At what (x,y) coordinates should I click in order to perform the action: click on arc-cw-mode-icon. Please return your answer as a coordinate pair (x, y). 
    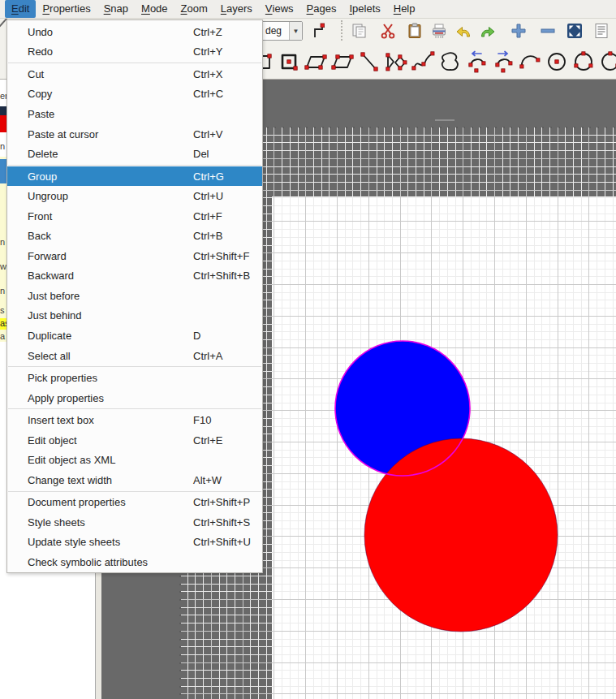
    Looking at the image, I should click on (503, 62).